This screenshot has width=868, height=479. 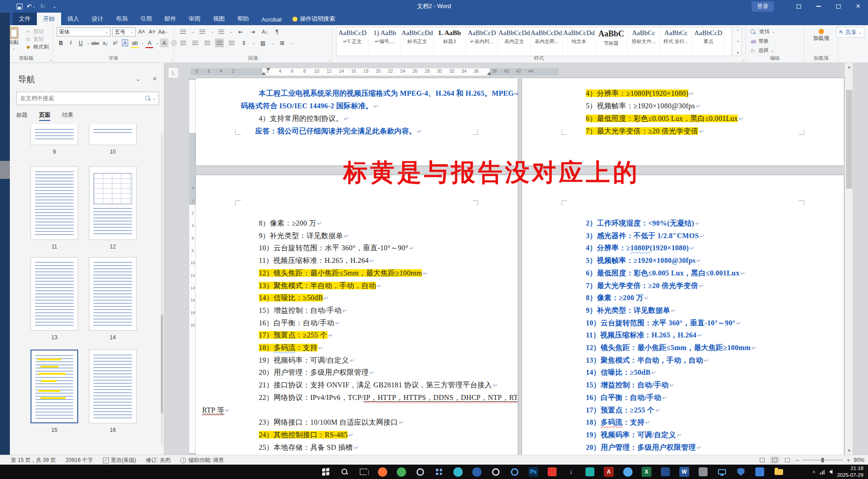 I want to click on select-button: ▷选择⌄, so click(x=763, y=50).